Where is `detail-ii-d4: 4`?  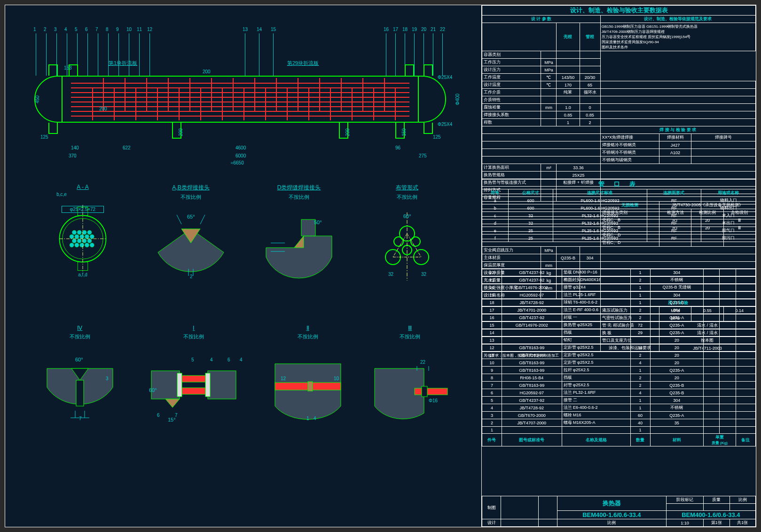 detail-ii-d4: 4 is located at coordinates (315, 418).